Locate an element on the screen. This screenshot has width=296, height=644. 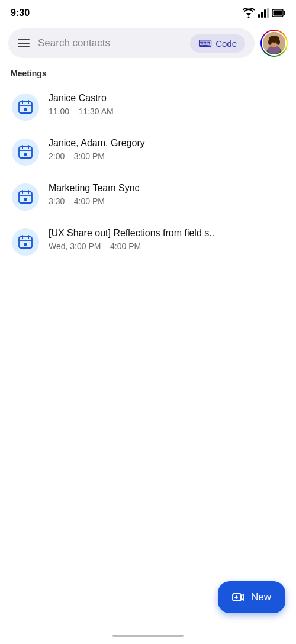
meeting-time: Wed, 3:00 PM – 4:00 PM is located at coordinates (131, 246).